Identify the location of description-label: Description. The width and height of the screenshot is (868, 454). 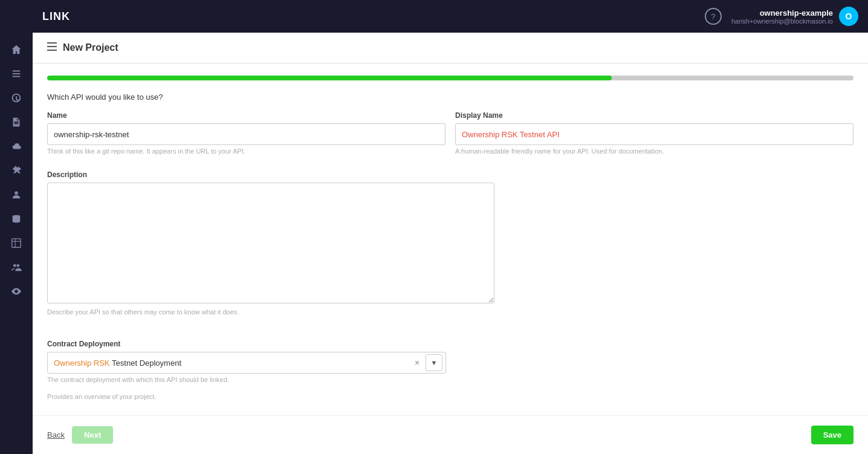
(450, 175).